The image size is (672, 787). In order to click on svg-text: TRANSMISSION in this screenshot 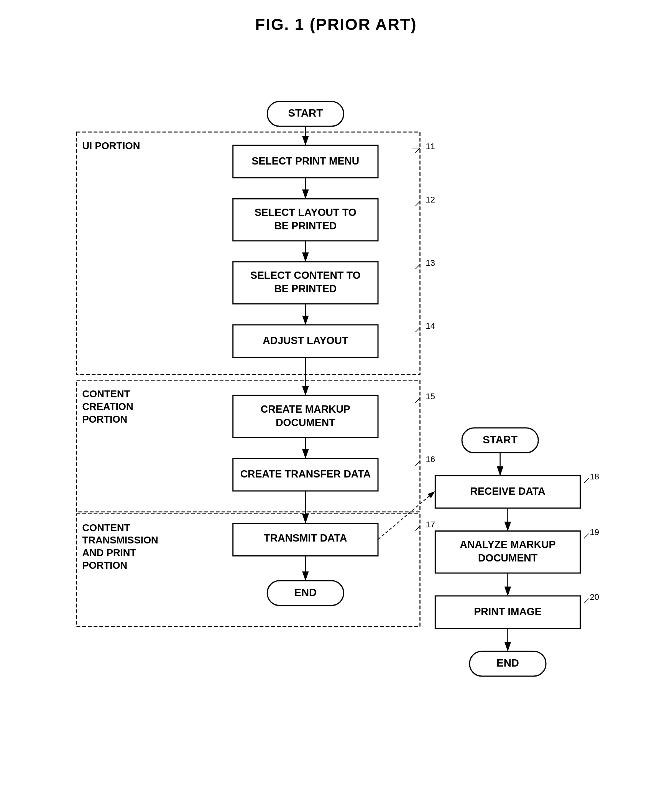, I will do `click(120, 540)`.